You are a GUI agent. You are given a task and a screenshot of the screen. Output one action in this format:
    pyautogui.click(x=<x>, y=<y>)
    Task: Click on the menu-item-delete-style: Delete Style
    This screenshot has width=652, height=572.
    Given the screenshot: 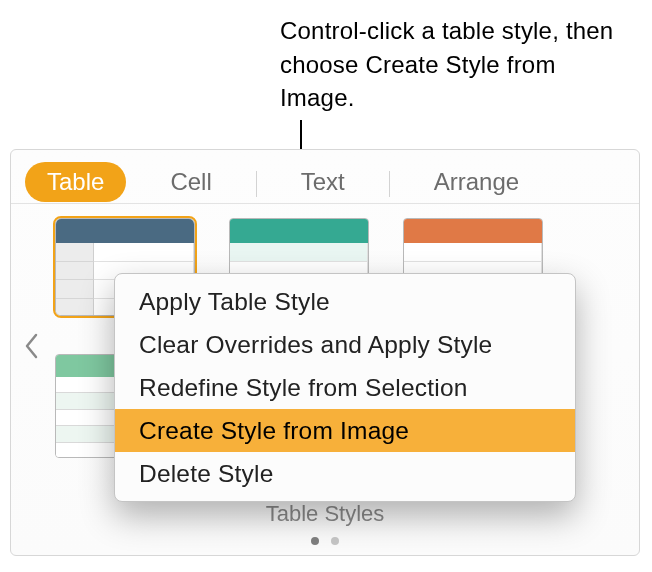 What is the action you would take?
    pyautogui.click(x=345, y=474)
    